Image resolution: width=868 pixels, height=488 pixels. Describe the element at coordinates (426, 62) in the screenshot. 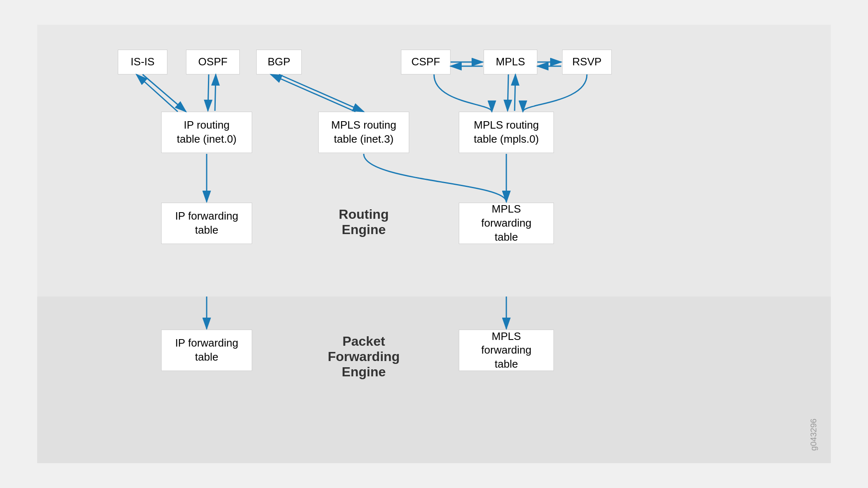

I see `cspf-box: CSPF` at that location.